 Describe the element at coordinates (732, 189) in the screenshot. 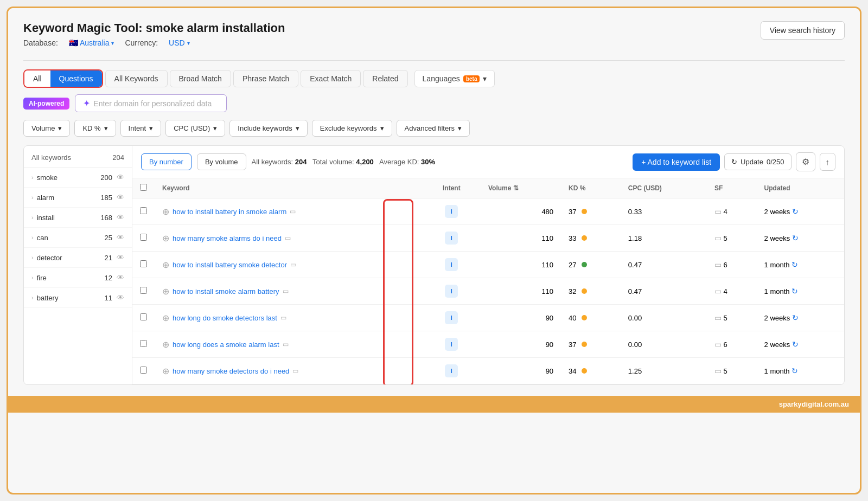

I see `sf-column-header: SF` at that location.